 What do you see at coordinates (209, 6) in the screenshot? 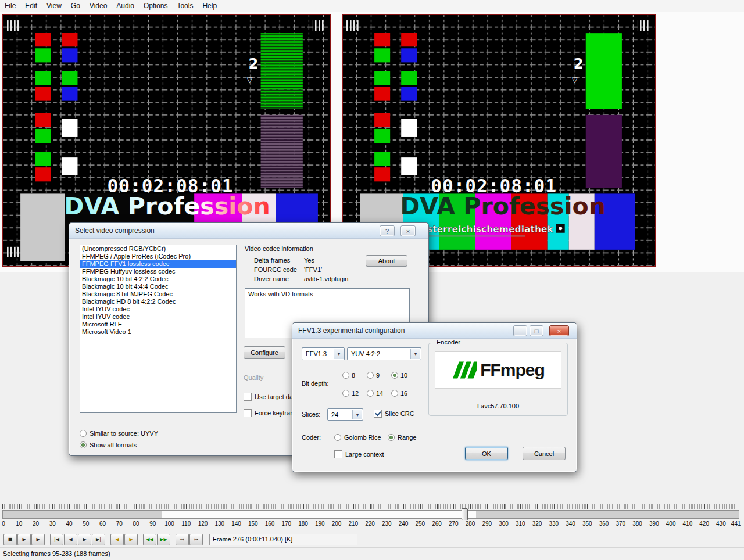
I see `menu-help: Help` at bounding box center [209, 6].